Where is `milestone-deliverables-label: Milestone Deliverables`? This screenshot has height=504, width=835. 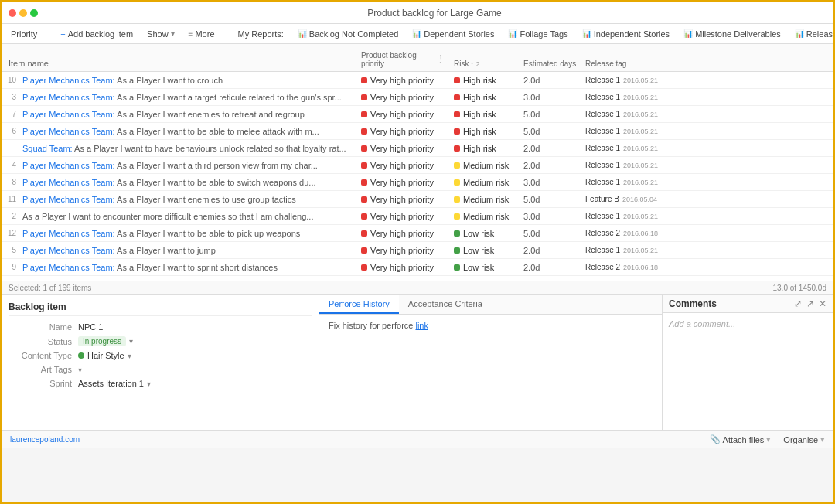
milestone-deliverables-label: Milestone Deliverables is located at coordinates (738, 34).